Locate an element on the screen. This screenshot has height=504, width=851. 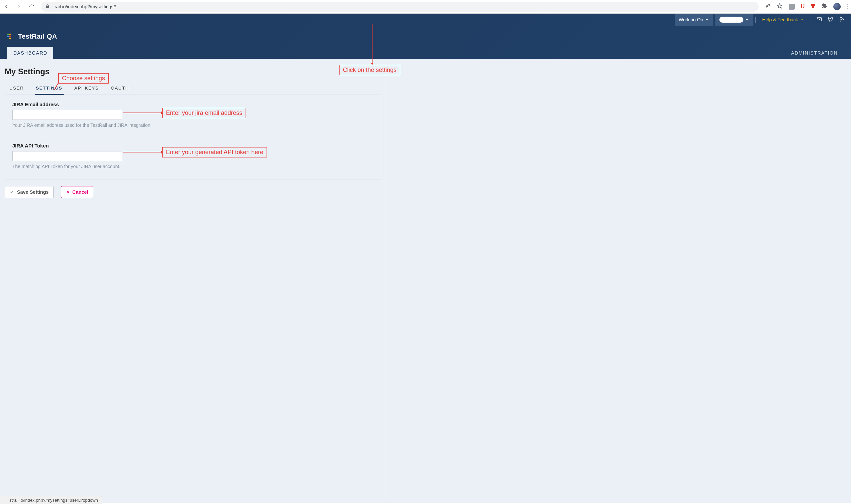
extensions-puzzle-icon is located at coordinates (824, 7).